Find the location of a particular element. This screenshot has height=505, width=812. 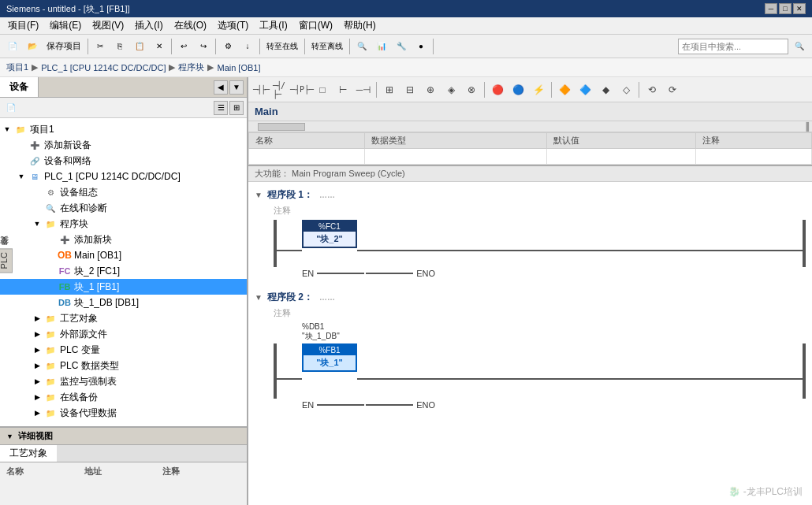

plc-variables-tab: PLC变量 is located at coordinates (6, 260).